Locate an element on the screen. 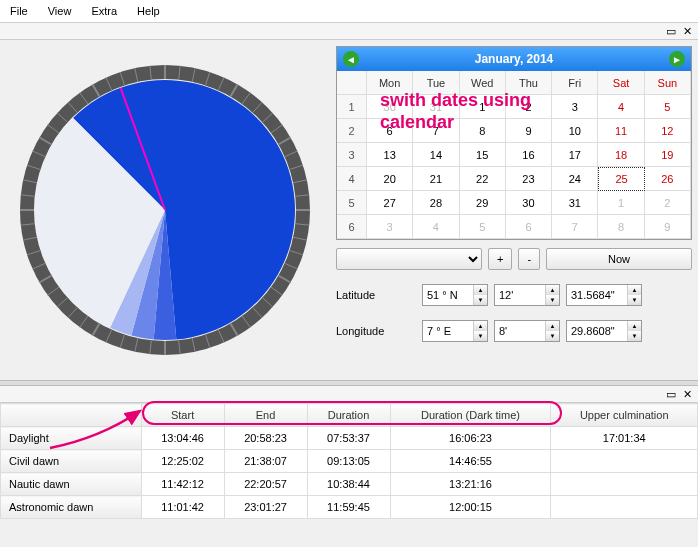 The height and width of the screenshot is (547, 698). table-header is located at coordinates (72, 416).